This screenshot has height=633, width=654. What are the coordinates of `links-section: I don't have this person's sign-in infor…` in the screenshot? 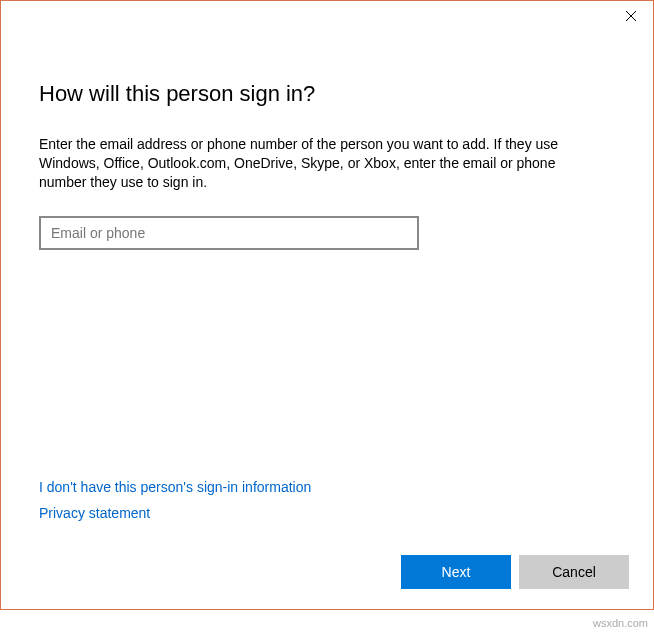 It's located at (175, 505).